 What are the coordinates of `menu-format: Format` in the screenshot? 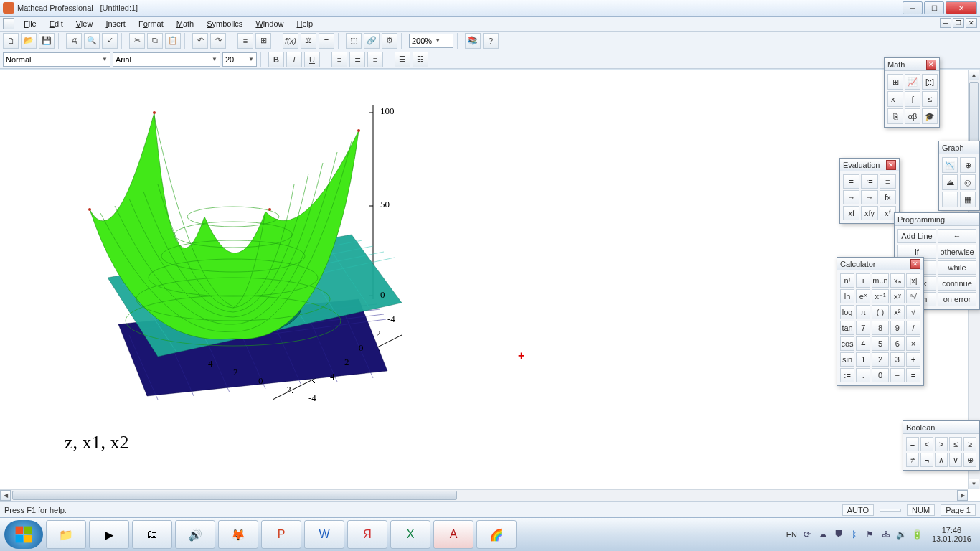 It's located at (151, 24).